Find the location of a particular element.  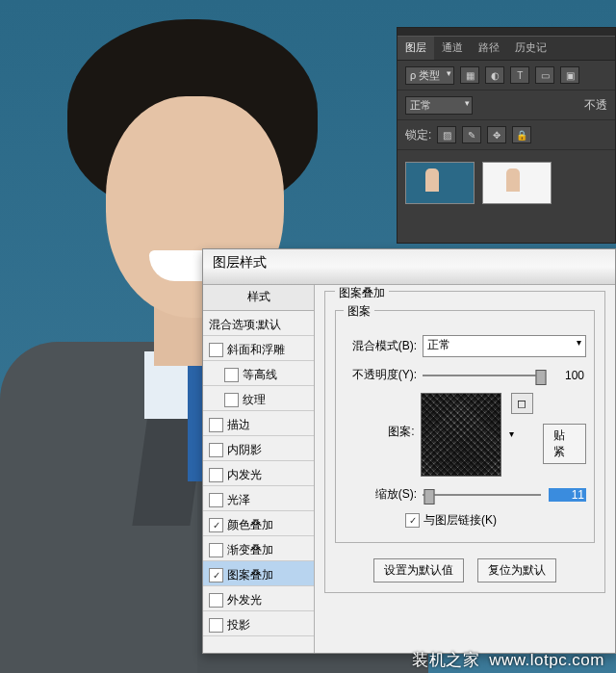

style-item: 内阴影 is located at coordinates (258, 449).